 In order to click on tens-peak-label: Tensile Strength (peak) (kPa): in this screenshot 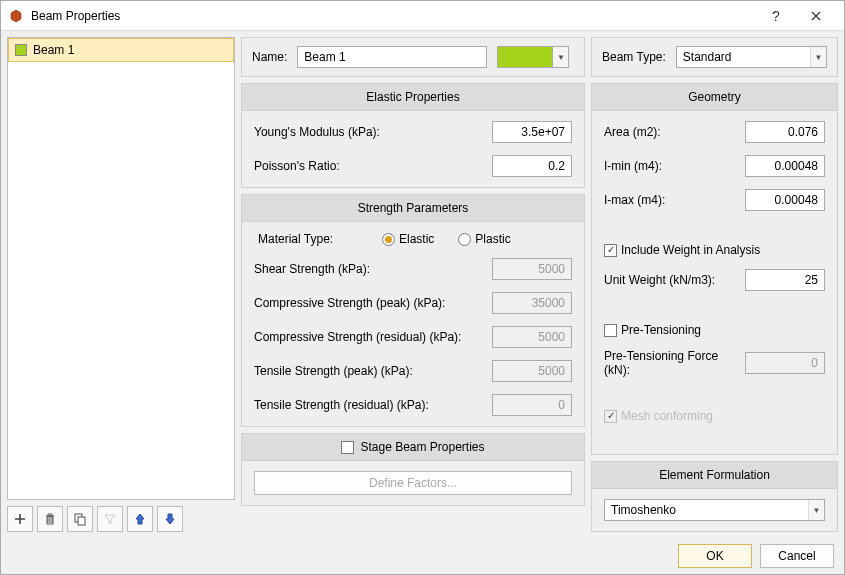, I will do `click(369, 371)`.